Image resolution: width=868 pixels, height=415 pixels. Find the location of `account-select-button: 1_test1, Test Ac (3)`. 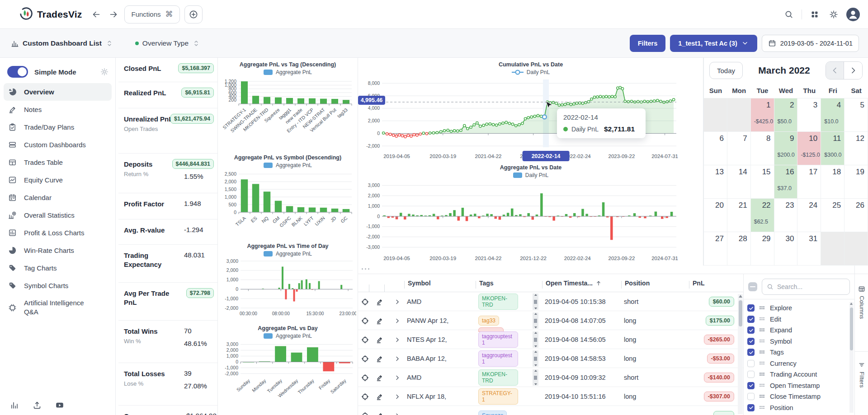

account-select-button: 1_test1, Test Ac (3) is located at coordinates (713, 43).